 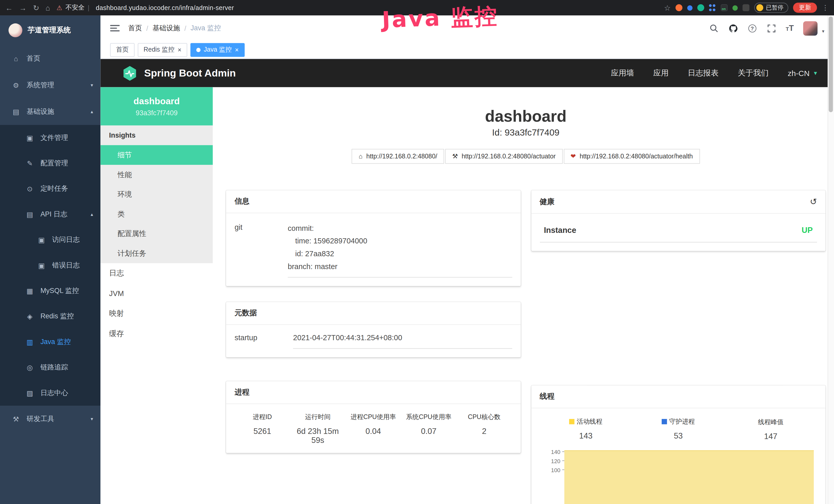 I want to click on actuator-url-button: ⚒ http://192.168.0.2:48080/actuator, so click(x=504, y=156).